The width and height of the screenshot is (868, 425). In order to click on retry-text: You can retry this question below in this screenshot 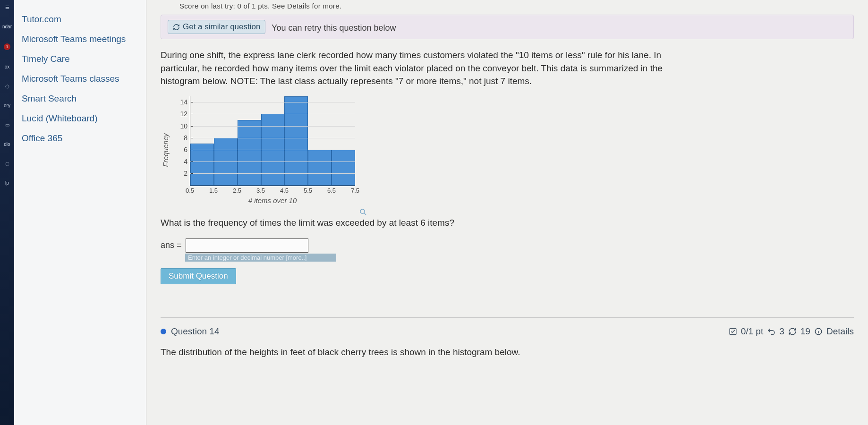, I will do `click(334, 28)`.